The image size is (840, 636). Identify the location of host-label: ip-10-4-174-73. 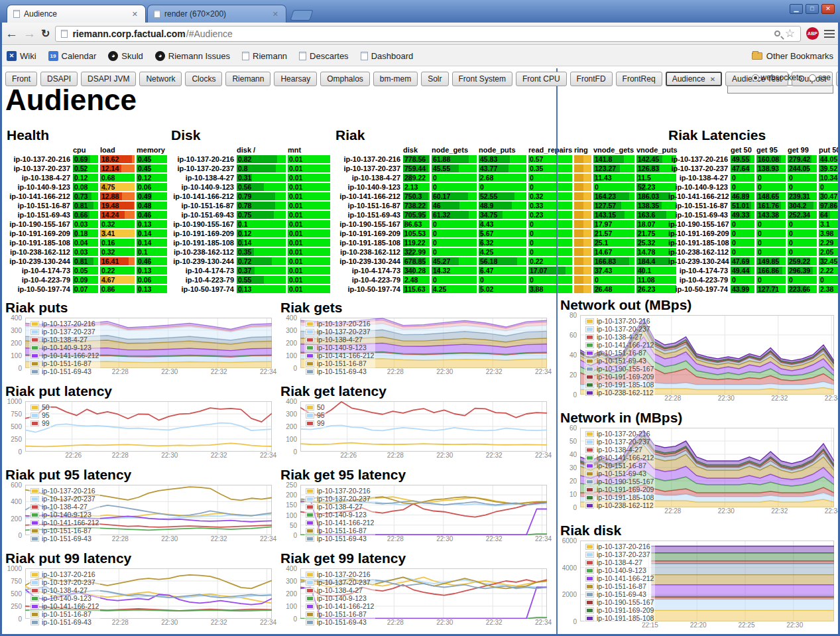
(40, 271).